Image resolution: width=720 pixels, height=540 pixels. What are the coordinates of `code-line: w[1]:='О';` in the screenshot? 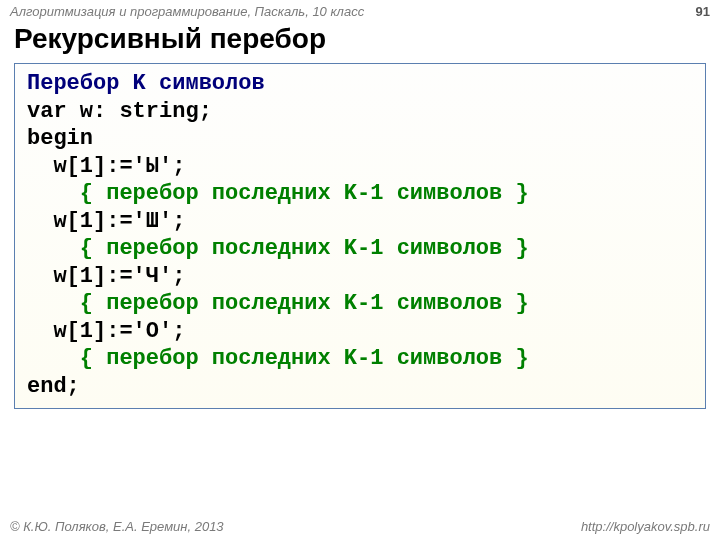 It's located at (106, 332).